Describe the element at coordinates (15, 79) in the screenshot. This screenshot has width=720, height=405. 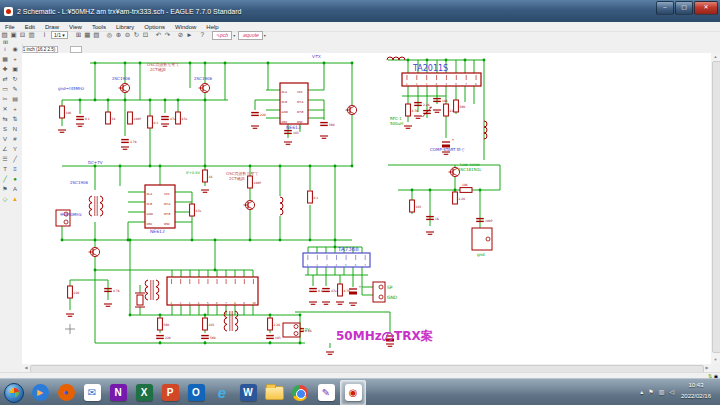
I see `rotate-tool: ↻` at that location.